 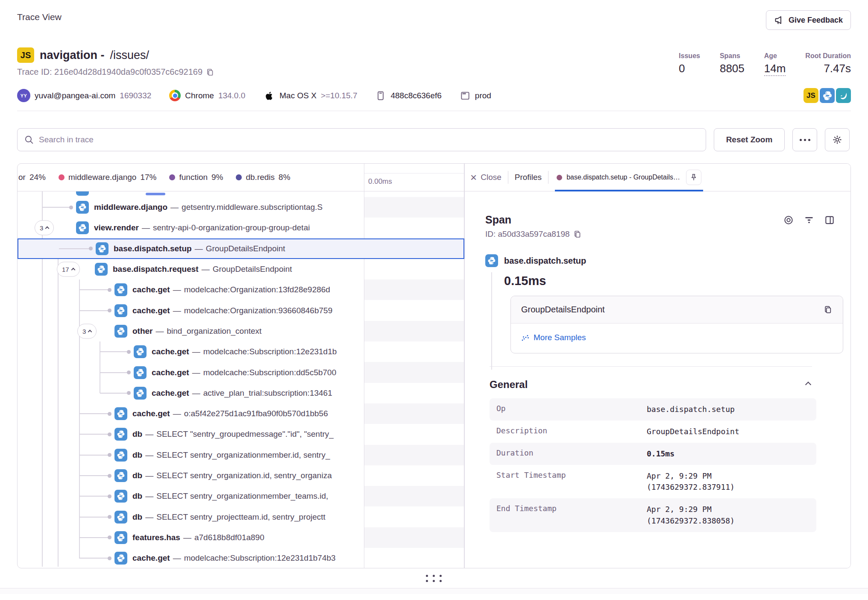 I want to click on tree-row: db—SELECT sentry_projectteam.id, sentry_…, so click(x=241, y=517).